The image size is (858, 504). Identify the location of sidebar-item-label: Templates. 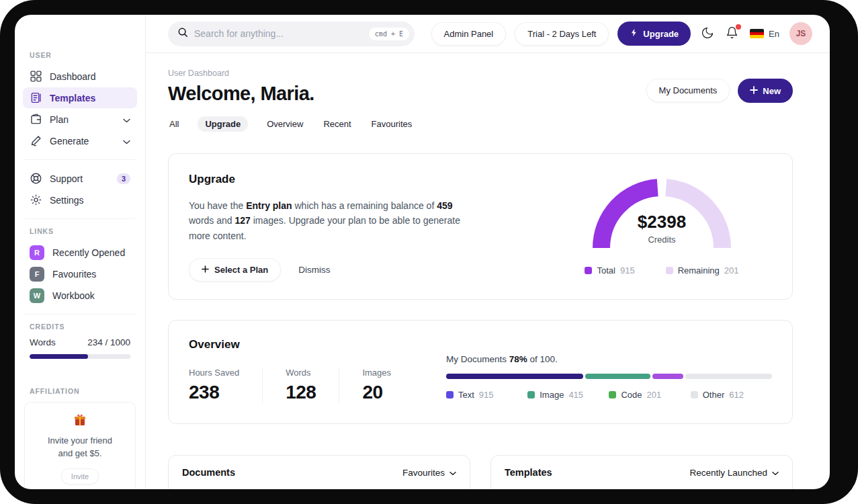
(90, 98).